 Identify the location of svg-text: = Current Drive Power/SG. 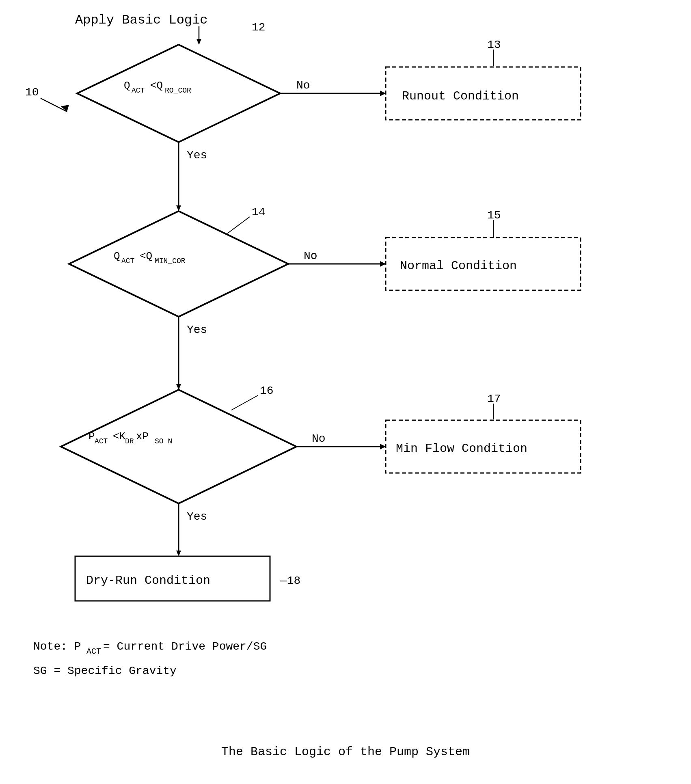
(185, 646).